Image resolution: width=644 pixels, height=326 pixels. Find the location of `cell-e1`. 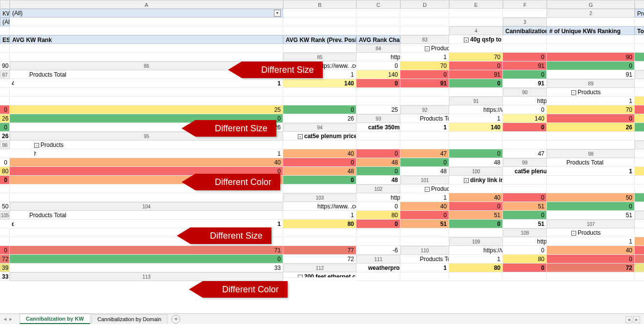

cell-e1 is located at coordinates (425, 13).